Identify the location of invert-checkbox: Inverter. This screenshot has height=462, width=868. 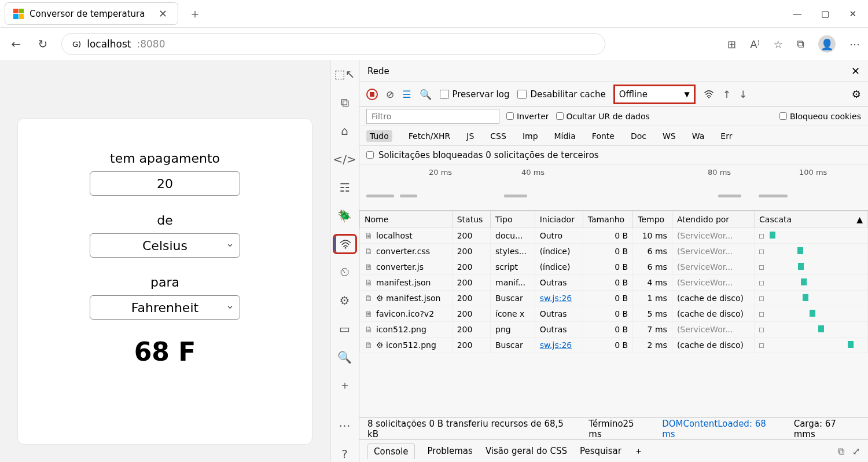
(528, 116).